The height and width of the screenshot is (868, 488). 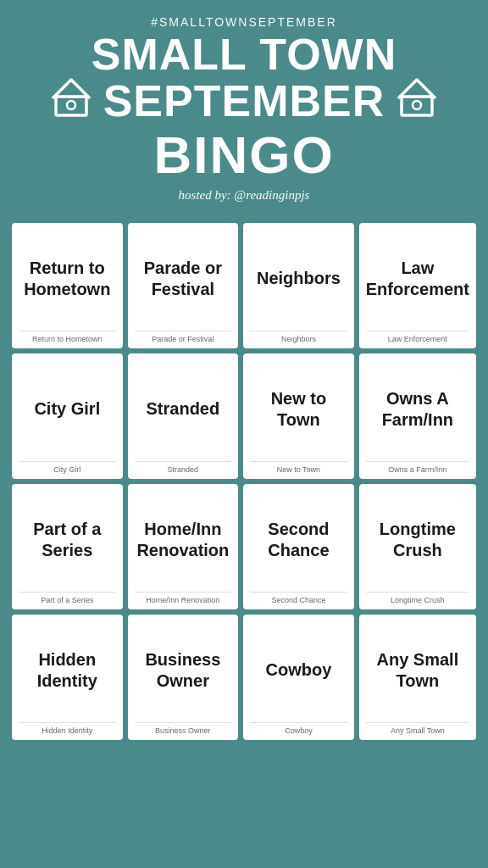 What do you see at coordinates (418, 539) in the screenshot?
I see `cell-main-text-11: Longtime Crush` at bounding box center [418, 539].